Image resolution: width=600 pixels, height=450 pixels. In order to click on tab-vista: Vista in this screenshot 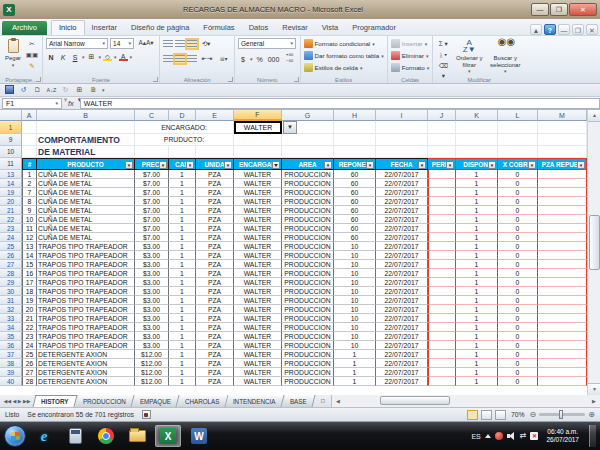, I will do `click(330, 28)`.